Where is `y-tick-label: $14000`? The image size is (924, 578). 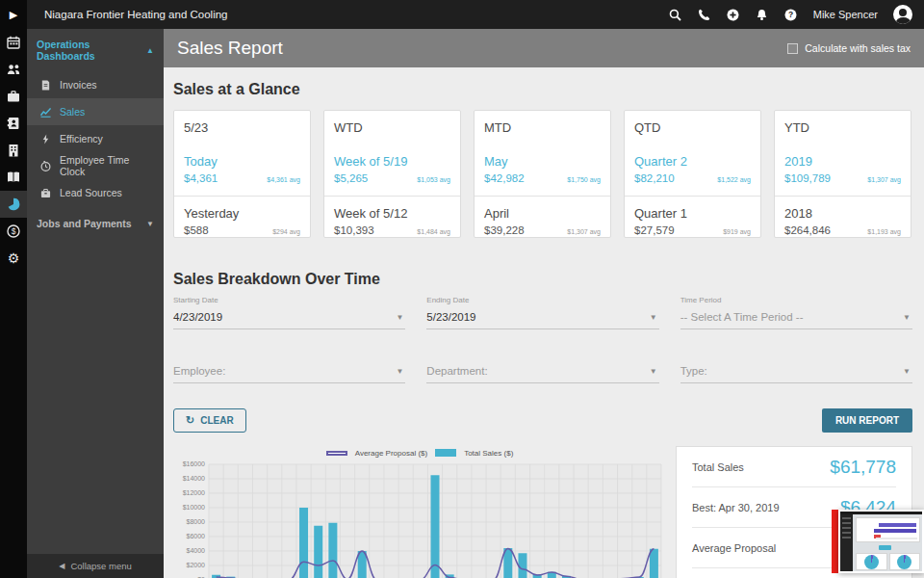
y-tick-label: $14000 is located at coordinates (194, 478).